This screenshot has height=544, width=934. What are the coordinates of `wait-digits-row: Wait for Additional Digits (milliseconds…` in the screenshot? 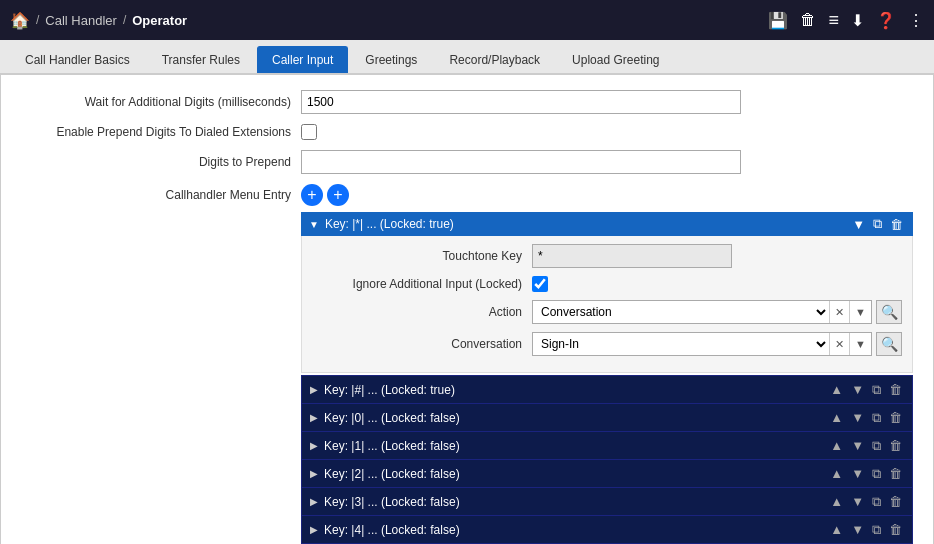 It's located at (467, 102).